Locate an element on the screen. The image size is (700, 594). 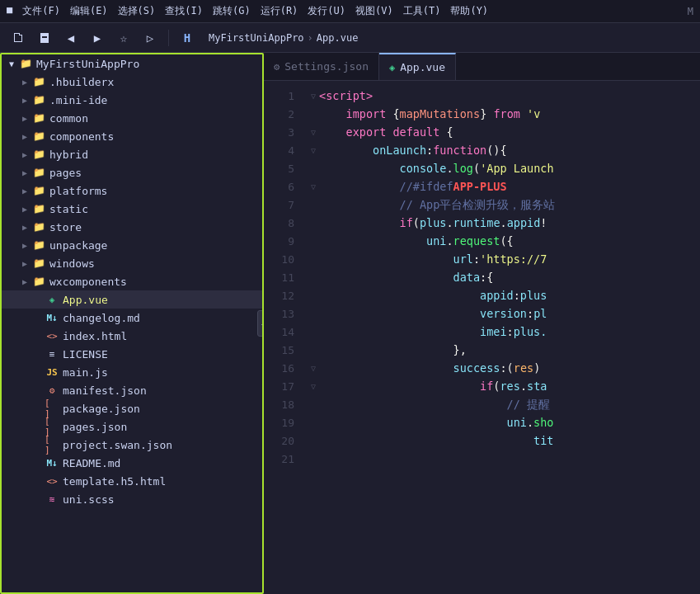
line-num-18: 18 is located at coordinates (279, 405).